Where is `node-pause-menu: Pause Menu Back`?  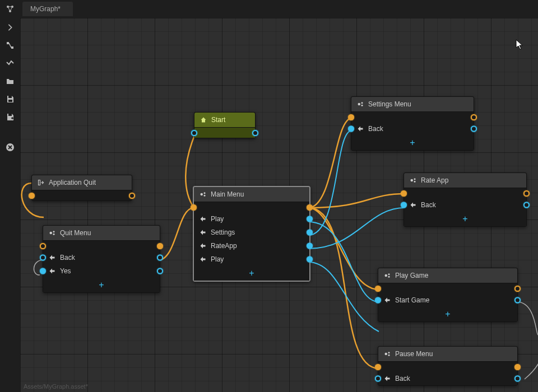 node-pause-menu: Pause Menu Back is located at coordinates (448, 366).